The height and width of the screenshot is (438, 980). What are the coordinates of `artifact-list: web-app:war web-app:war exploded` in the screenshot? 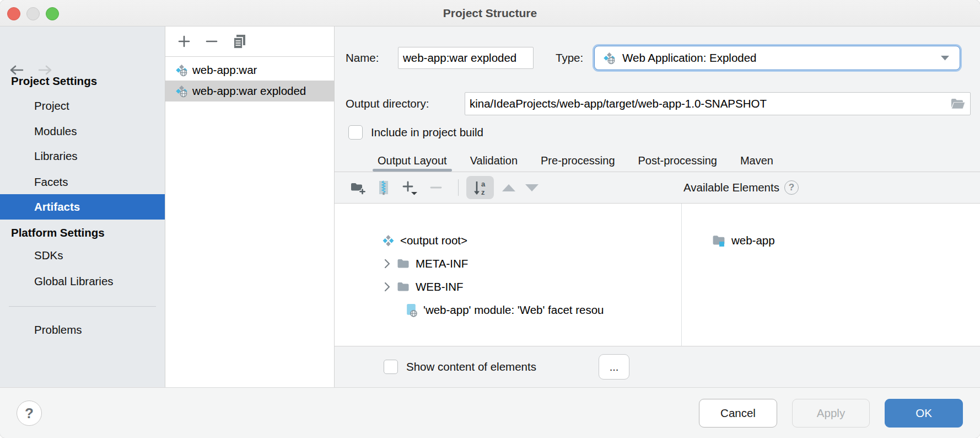 It's located at (250, 81).